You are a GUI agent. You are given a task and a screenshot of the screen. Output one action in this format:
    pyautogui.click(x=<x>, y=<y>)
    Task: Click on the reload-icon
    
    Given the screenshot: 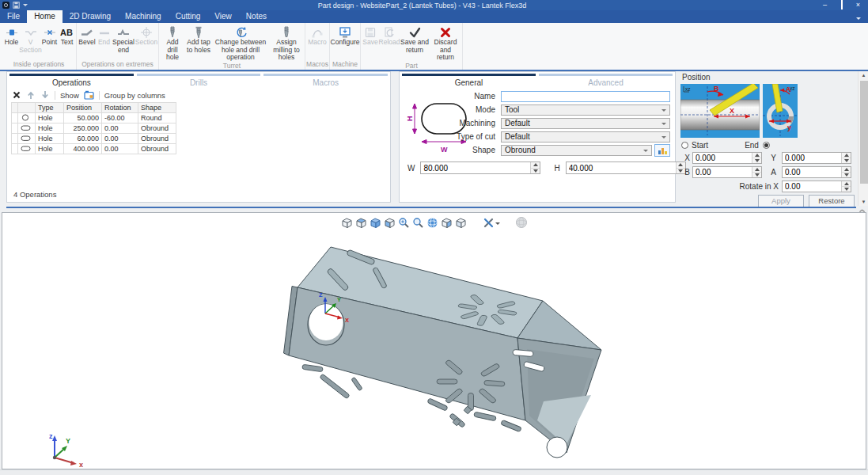 What is the action you would take?
    pyautogui.click(x=389, y=32)
    